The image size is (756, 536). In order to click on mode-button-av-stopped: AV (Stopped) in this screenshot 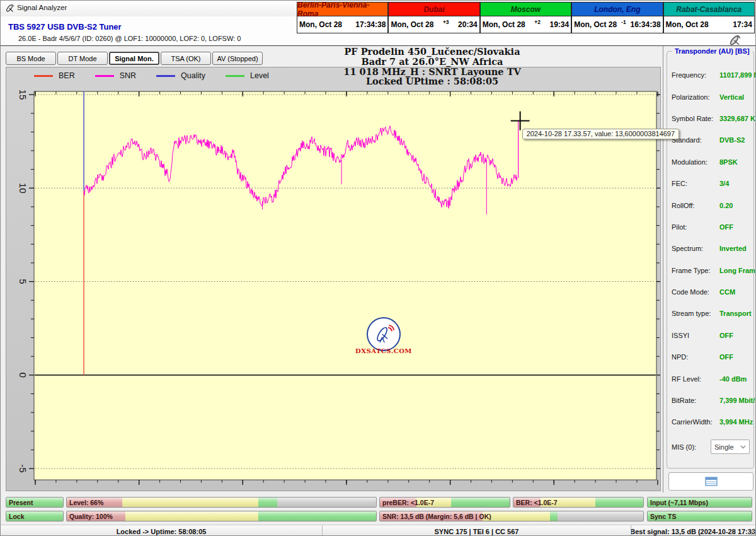, I will do `click(238, 58)`.